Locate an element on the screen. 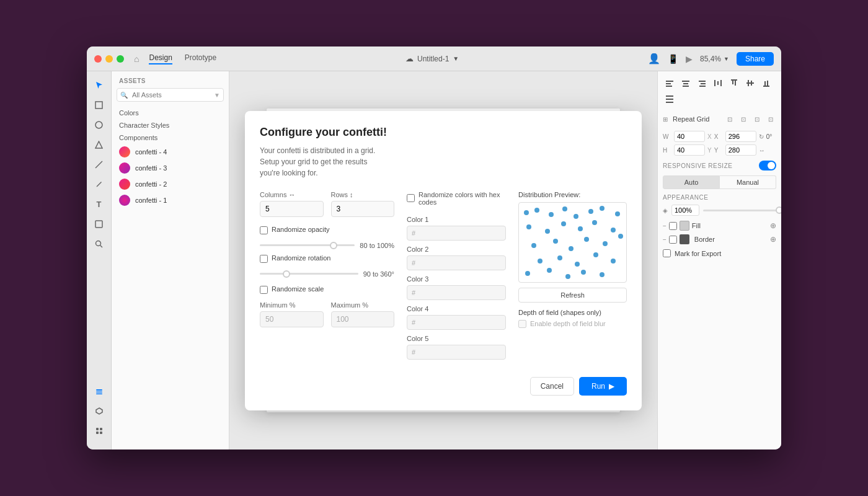 This screenshot has width=868, height=496. sidebar-item-ellipse is located at coordinates (99, 125).